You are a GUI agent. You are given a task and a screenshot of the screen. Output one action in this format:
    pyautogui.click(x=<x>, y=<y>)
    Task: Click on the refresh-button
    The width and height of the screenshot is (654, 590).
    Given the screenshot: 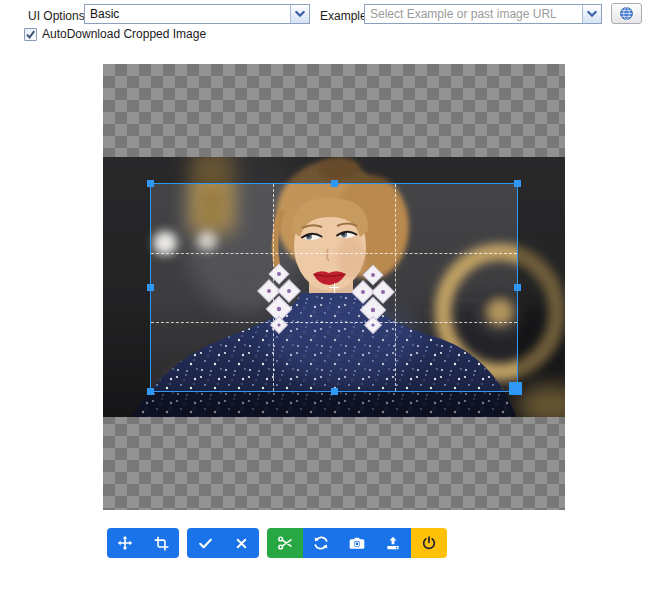 What is the action you would take?
    pyautogui.click(x=321, y=543)
    